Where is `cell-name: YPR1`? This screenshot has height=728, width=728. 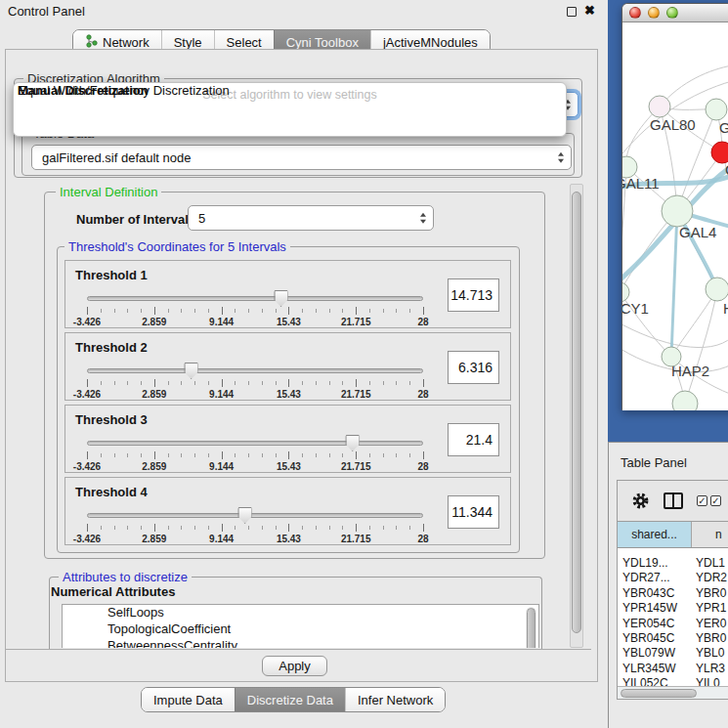
cell-name: YPR1 is located at coordinates (709, 608).